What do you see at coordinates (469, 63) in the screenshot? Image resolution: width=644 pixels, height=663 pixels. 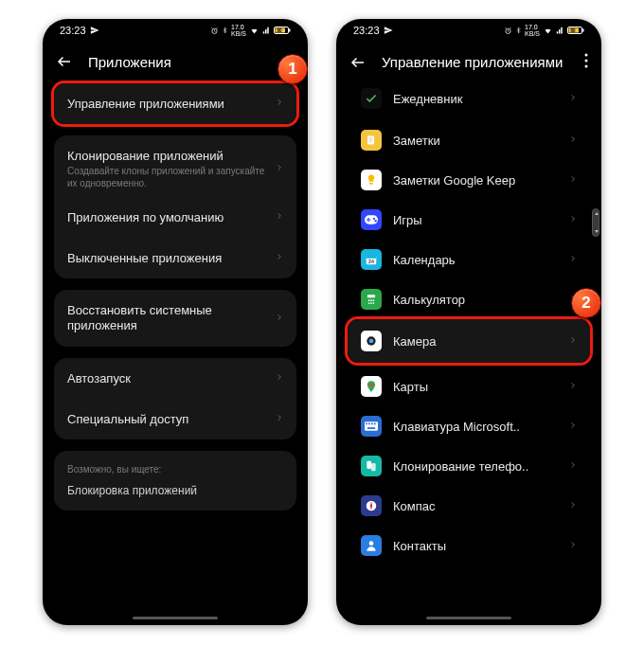 I see `page-header: Управление приложениями` at bounding box center [469, 63].